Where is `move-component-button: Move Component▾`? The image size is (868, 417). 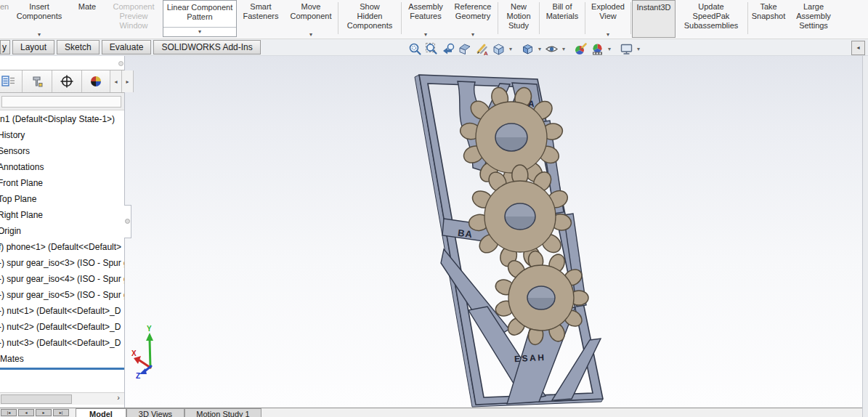 move-component-button: Move Component▾ is located at coordinates (311, 19).